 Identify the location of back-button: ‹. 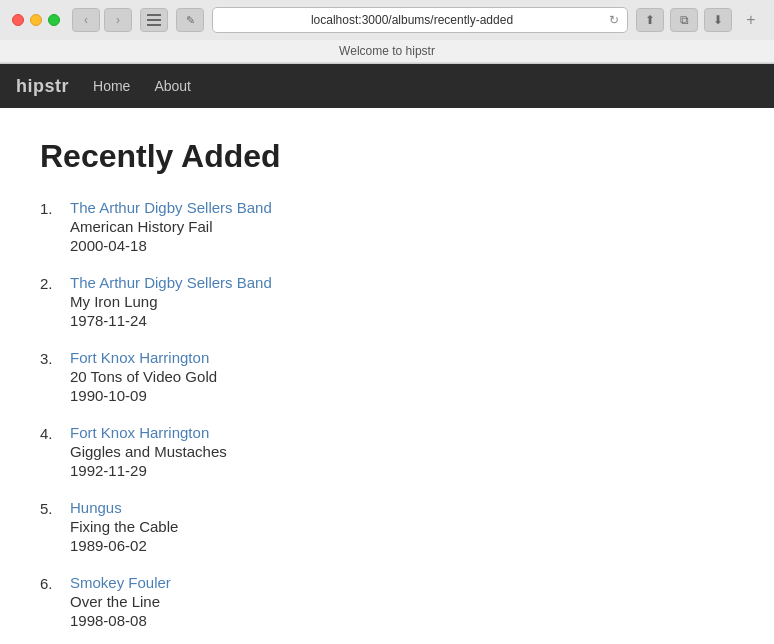
(86, 20).